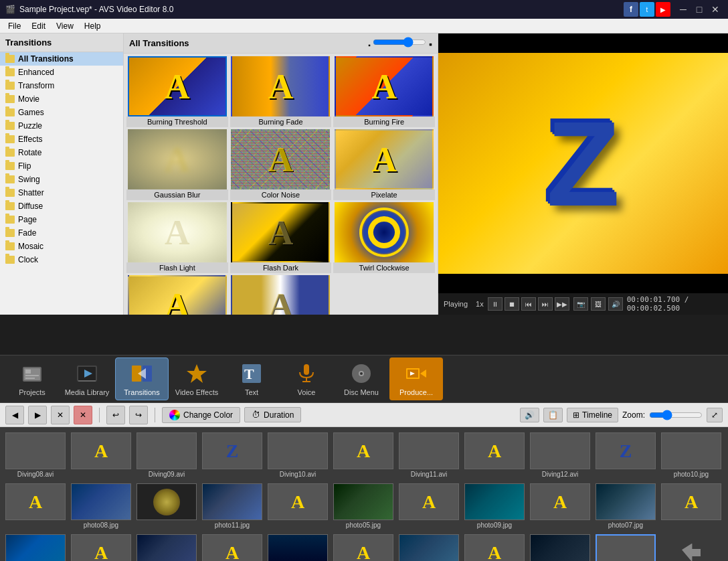 The height and width of the screenshot is (561, 728). What do you see at coordinates (15, 415) in the screenshot?
I see `back-button: ◀` at bounding box center [15, 415].